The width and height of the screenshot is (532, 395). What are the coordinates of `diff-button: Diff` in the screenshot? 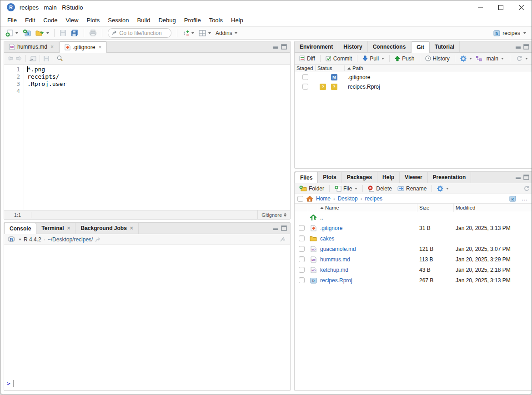 It's located at (307, 59).